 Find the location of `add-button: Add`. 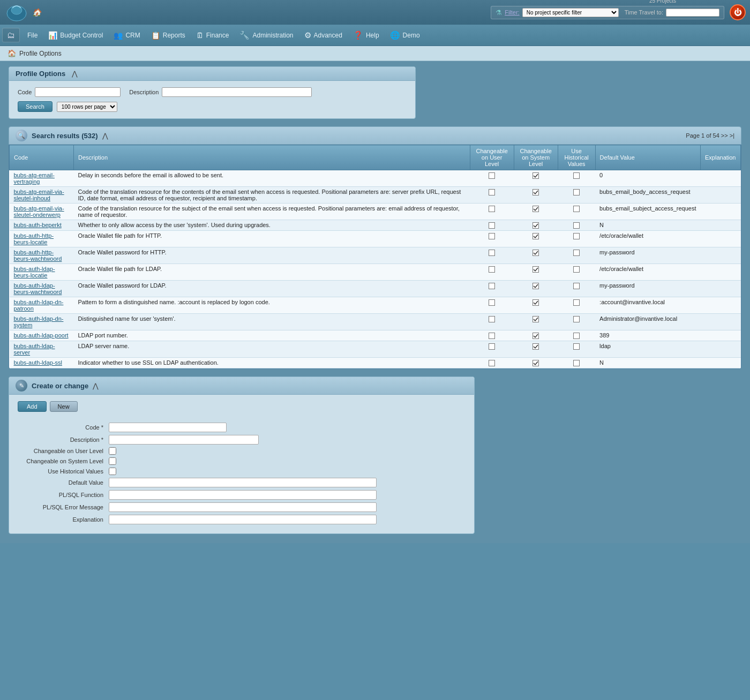

add-button: Add is located at coordinates (32, 407).